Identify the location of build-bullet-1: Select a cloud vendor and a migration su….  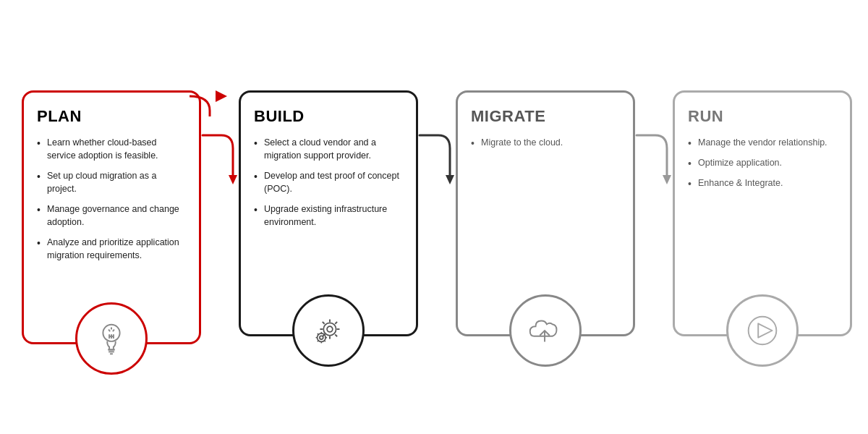
(328, 149).